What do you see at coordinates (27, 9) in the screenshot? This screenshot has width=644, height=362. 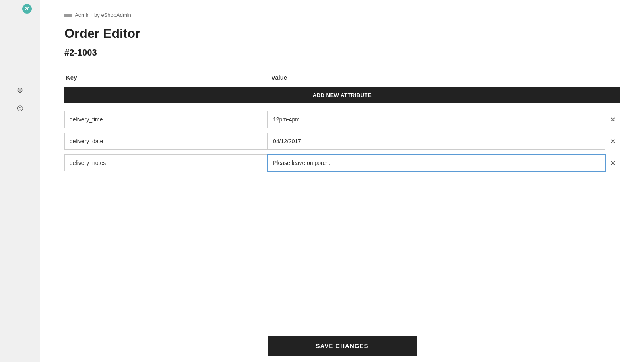 I see `sidebar-badge: 20` at bounding box center [27, 9].